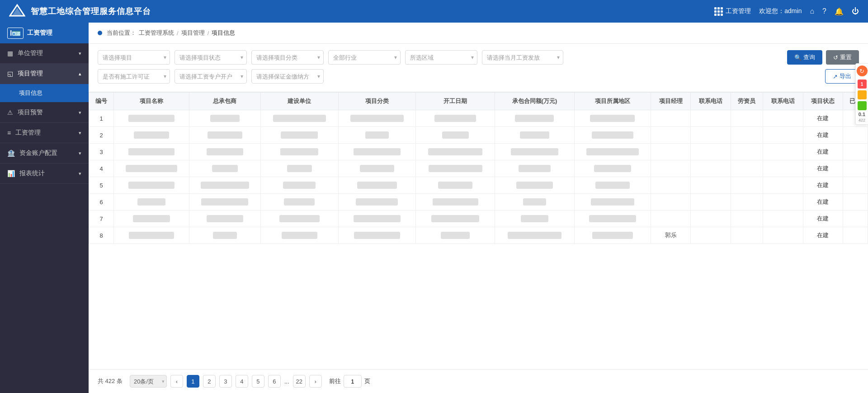 Image resolution: width=868 pixels, height=393 pixels. Describe the element at coordinates (80, 11) in the screenshot. I see `header-left: 智慧工地综合管理服务信息平台` at that location.